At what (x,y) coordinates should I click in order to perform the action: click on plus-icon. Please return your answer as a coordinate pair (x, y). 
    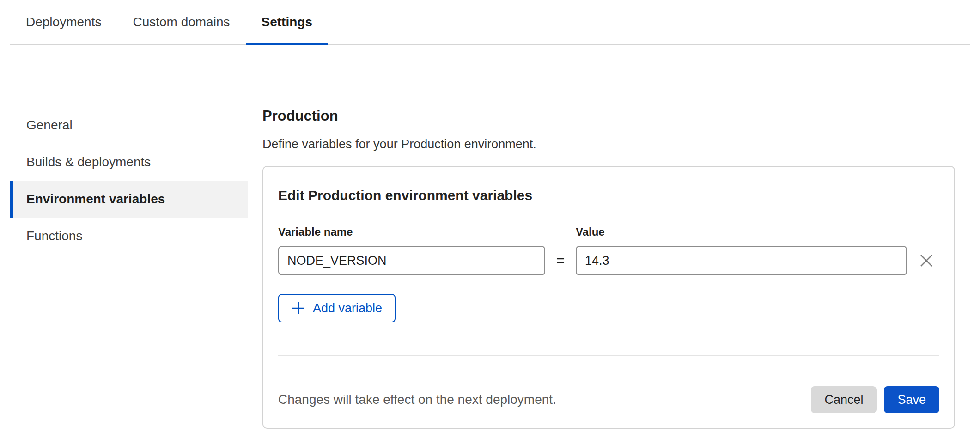
    Looking at the image, I should click on (298, 308).